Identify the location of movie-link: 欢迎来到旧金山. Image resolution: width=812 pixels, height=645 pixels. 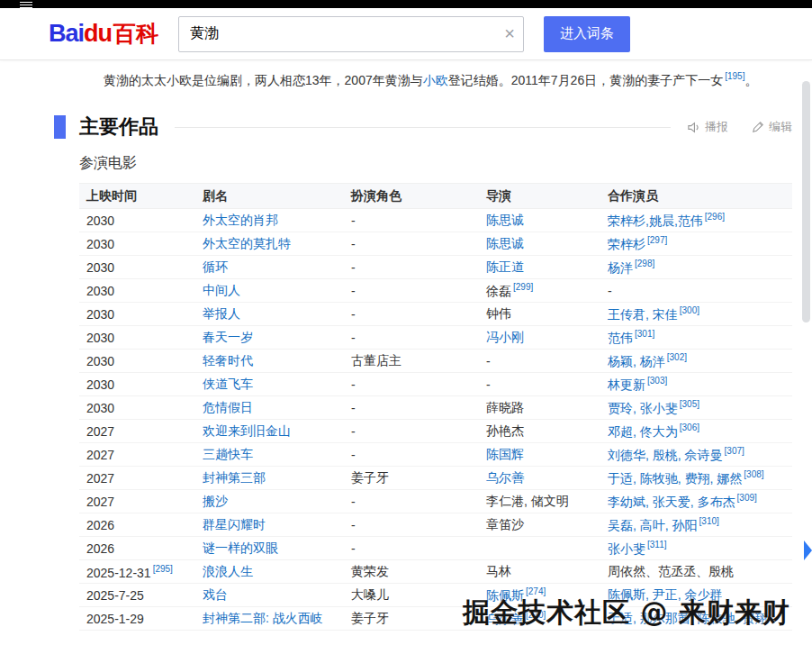
(247, 431).